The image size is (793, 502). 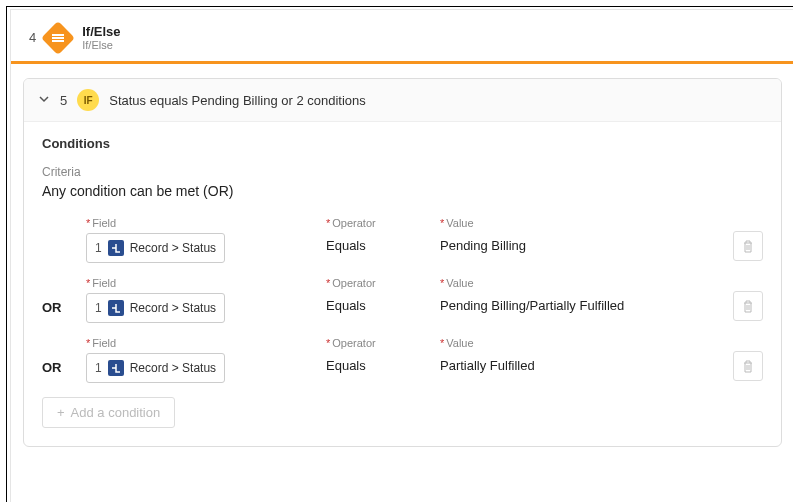 I want to click on value-text: Pending Billing/Partially Fulfilled, so click(x=582, y=308).